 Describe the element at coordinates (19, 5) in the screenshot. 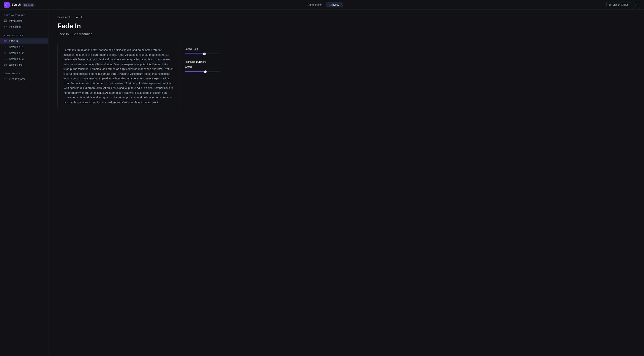

I see `nav-logo: Eve UI pre-alpha` at that location.